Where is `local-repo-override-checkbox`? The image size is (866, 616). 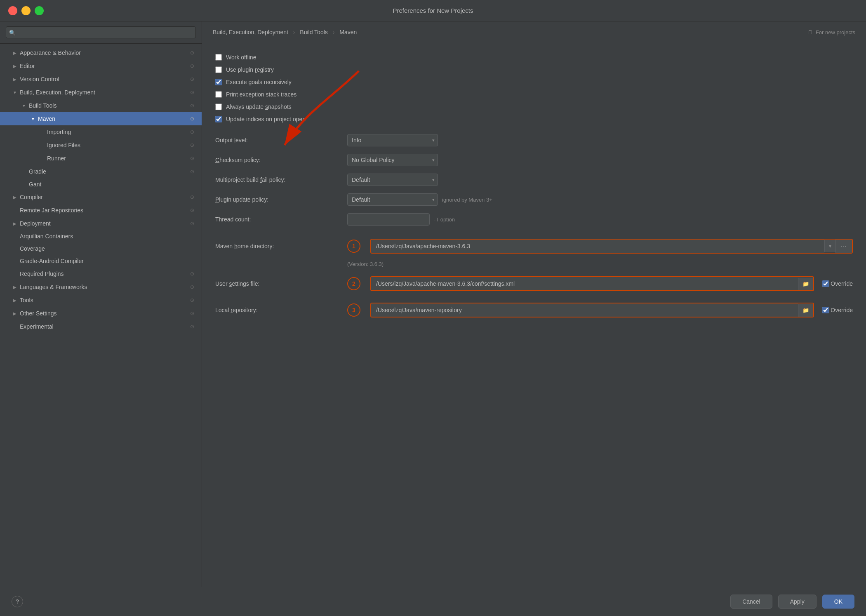
local-repo-override-checkbox is located at coordinates (826, 310).